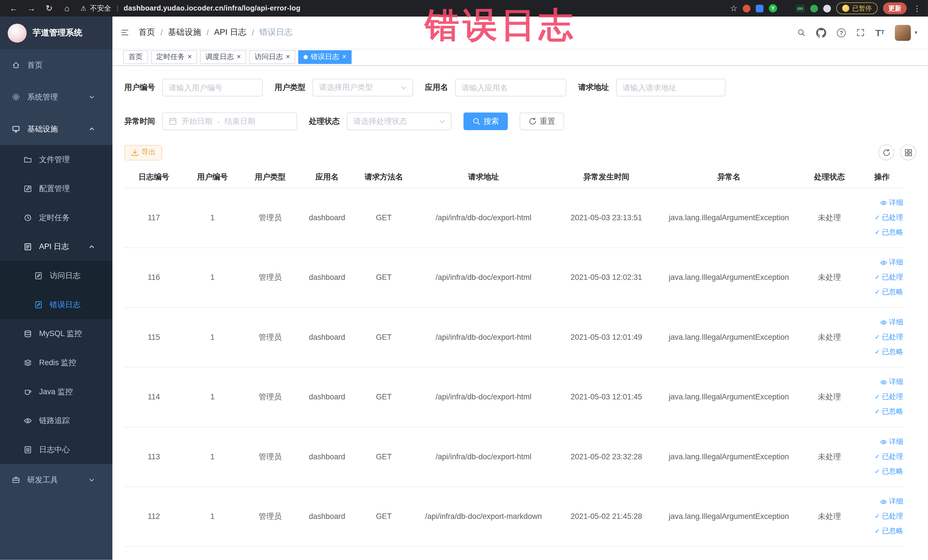 The height and width of the screenshot is (560, 928). I want to click on breadcrumb-home: 首页, so click(147, 32).